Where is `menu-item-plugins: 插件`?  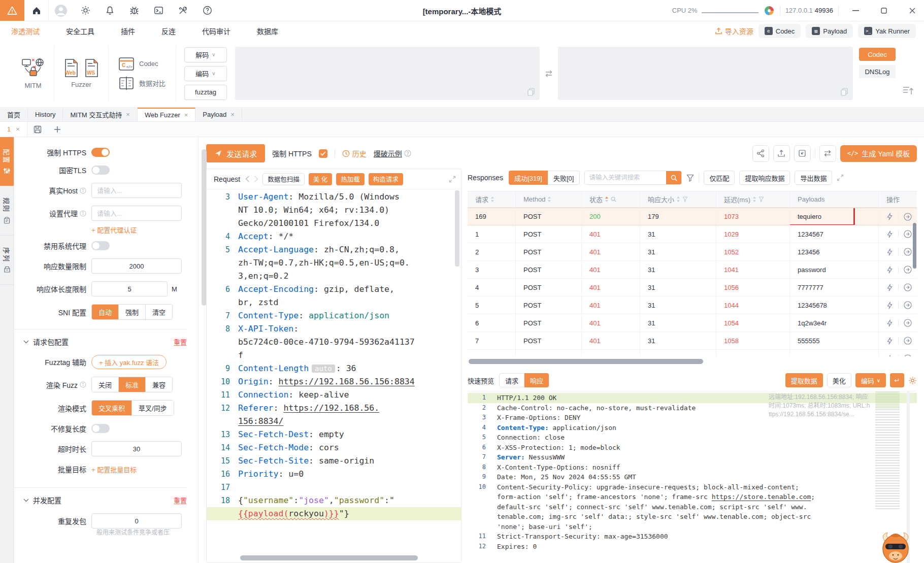 menu-item-plugins: 插件 is located at coordinates (128, 31).